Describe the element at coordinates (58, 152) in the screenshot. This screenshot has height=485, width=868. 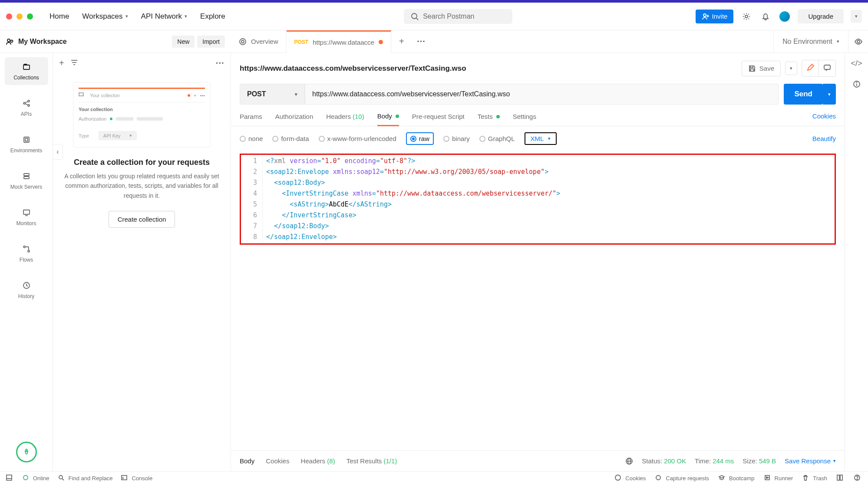
I see `collapse-panel-icon: ‹` at that location.